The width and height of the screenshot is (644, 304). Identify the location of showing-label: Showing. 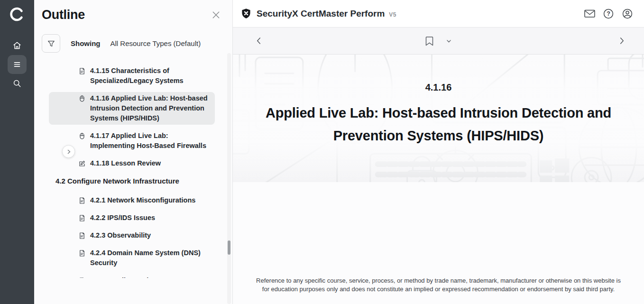
(85, 44).